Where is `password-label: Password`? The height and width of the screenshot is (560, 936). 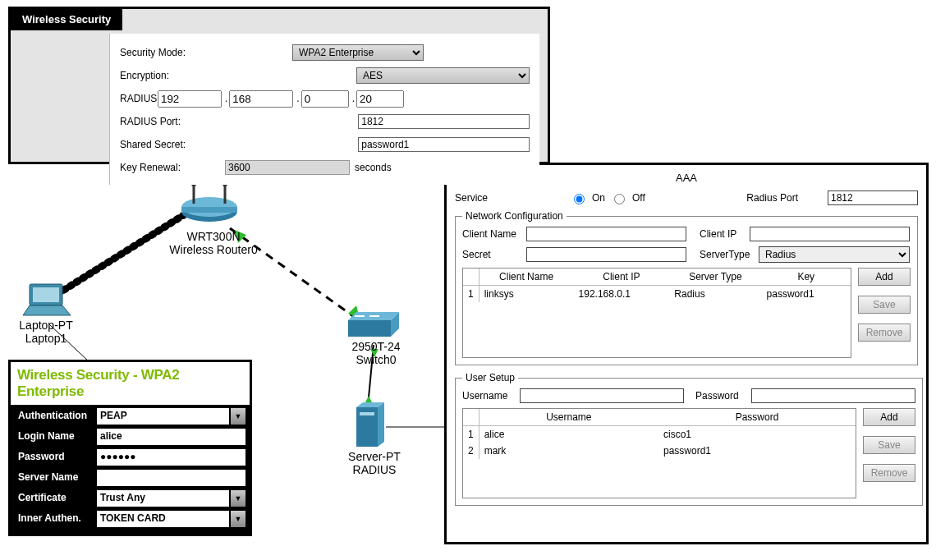
password-label: Password is located at coordinates (721, 396).